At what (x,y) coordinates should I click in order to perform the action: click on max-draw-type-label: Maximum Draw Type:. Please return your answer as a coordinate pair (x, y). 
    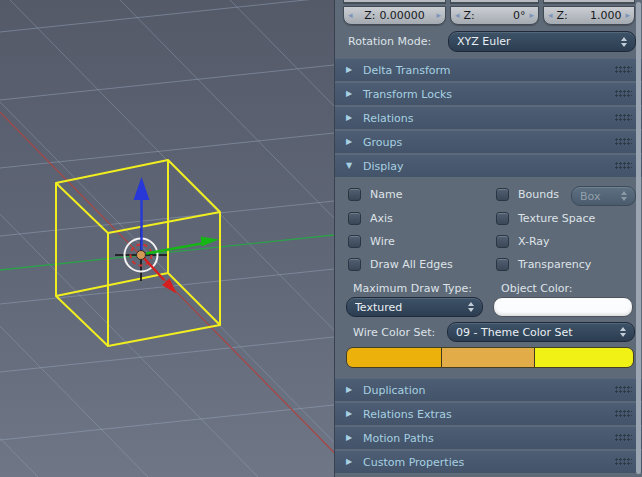
    Looking at the image, I should click on (412, 288).